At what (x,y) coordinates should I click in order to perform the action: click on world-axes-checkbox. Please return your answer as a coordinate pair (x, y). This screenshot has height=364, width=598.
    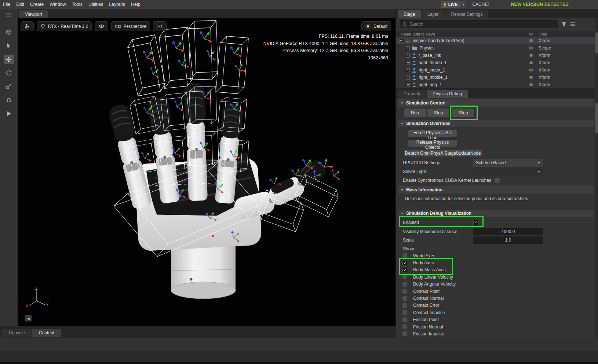
    Looking at the image, I should click on (405, 256).